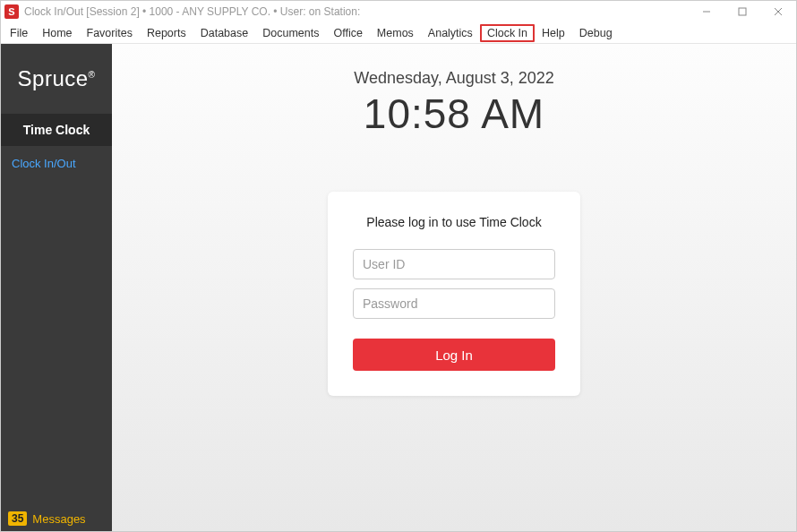  What do you see at coordinates (454, 294) in the screenshot?
I see `login-card: Please log in to use Time Clock Log In` at bounding box center [454, 294].